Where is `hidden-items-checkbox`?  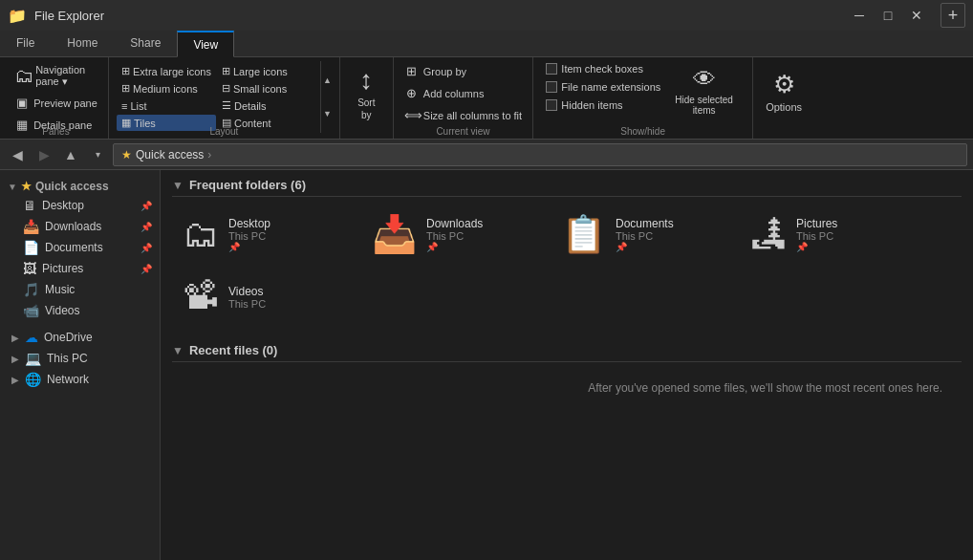 hidden-items-checkbox is located at coordinates (551, 105).